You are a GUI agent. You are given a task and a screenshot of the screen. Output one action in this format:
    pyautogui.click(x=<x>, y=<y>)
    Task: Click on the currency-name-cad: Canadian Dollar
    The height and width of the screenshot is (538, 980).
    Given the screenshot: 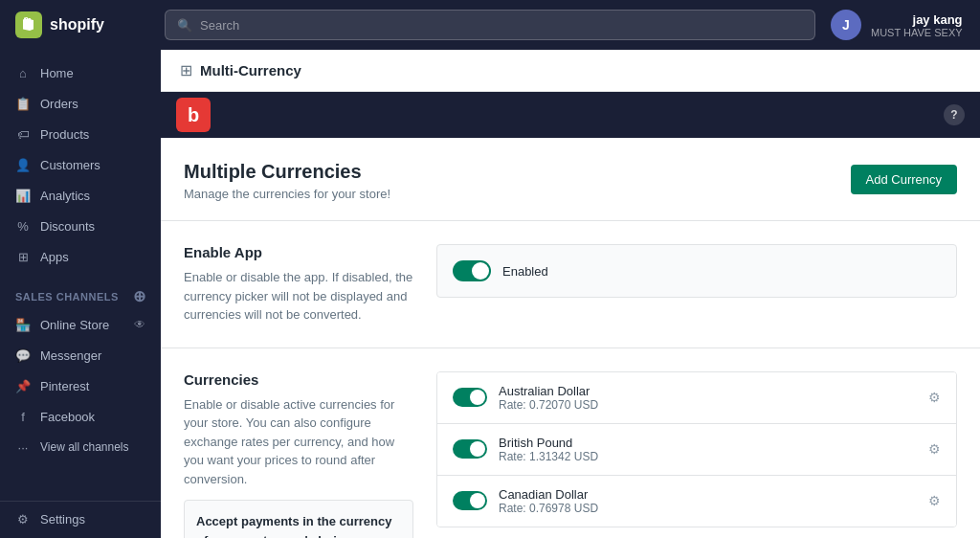 What is the action you would take?
    pyautogui.click(x=708, y=494)
    